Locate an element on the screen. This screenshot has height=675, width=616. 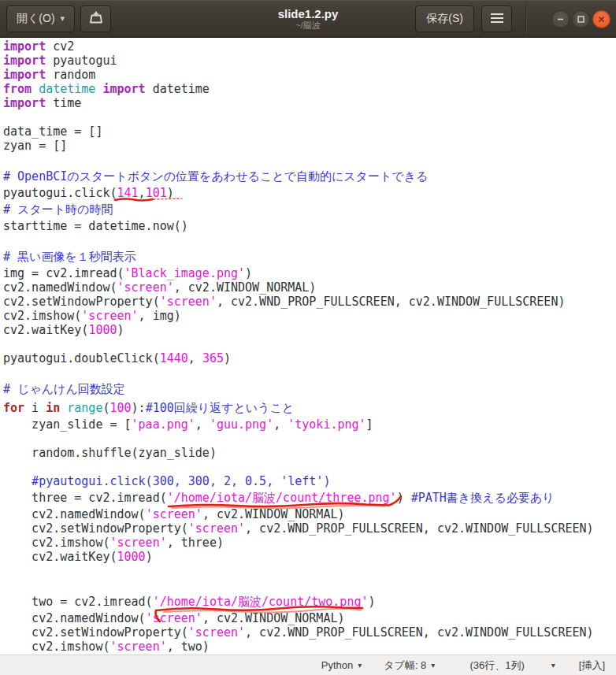
window-title: slide1.2.py is located at coordinates (309, 14).